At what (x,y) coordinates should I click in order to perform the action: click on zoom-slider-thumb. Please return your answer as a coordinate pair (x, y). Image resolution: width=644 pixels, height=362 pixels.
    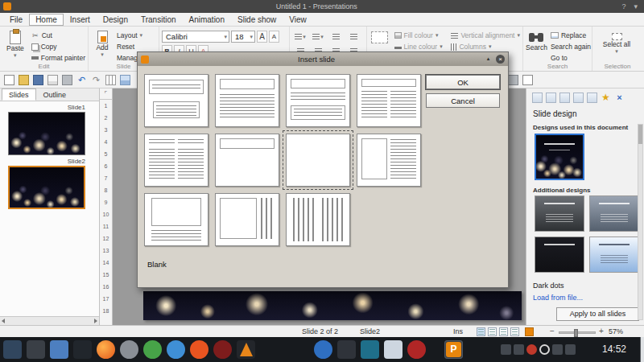
    Looking at the image, I should click on (576, 333).